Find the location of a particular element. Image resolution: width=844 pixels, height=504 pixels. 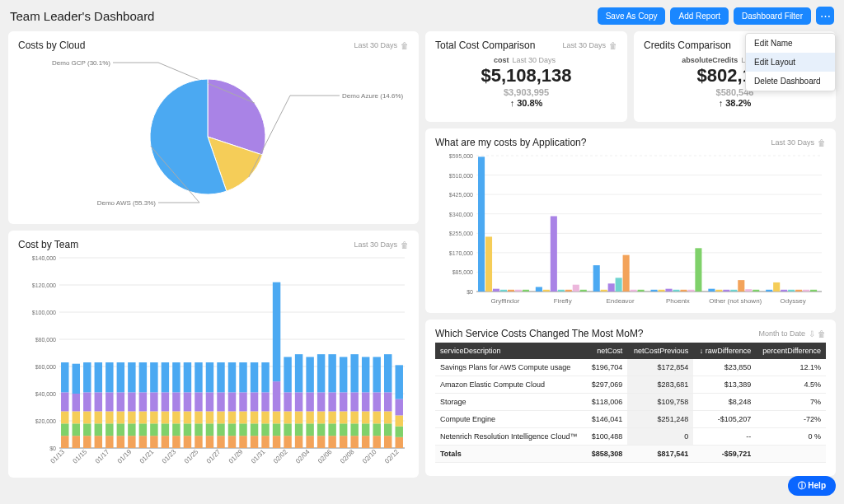

svg-text: $100,000 is located at coordinates (45, 313).